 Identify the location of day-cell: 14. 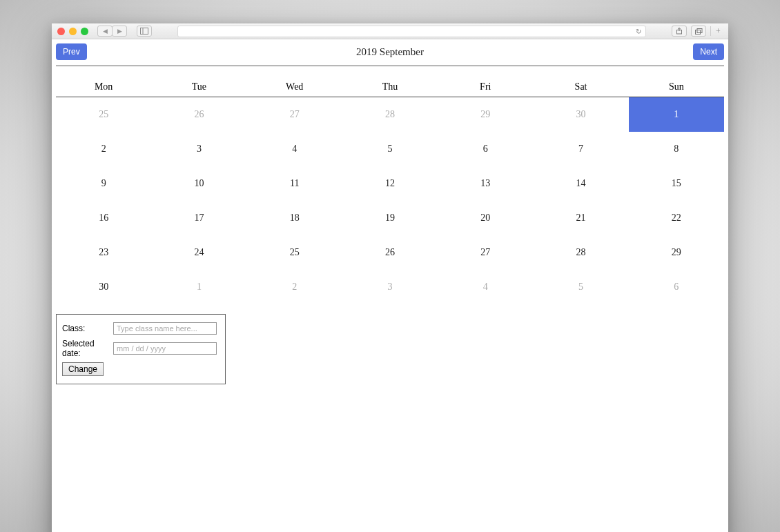
(581, 184).